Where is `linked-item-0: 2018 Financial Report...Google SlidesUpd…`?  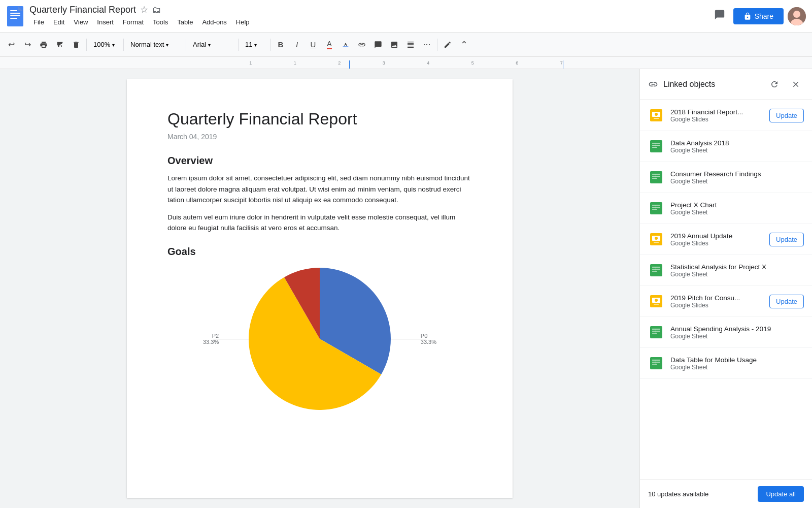
linked-item-0: 2018 Financial Report...Google SlidesUpd… is located at coordinates (726, 116).